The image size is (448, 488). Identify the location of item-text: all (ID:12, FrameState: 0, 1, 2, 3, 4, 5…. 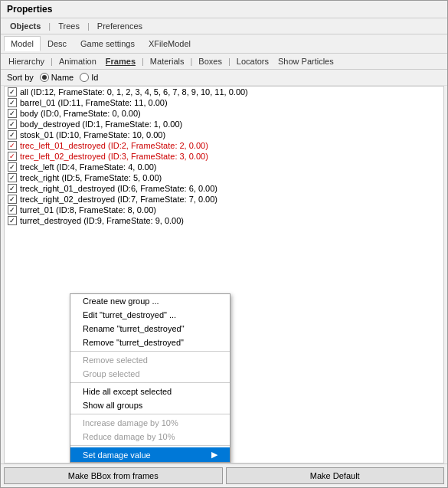
(134, 92).